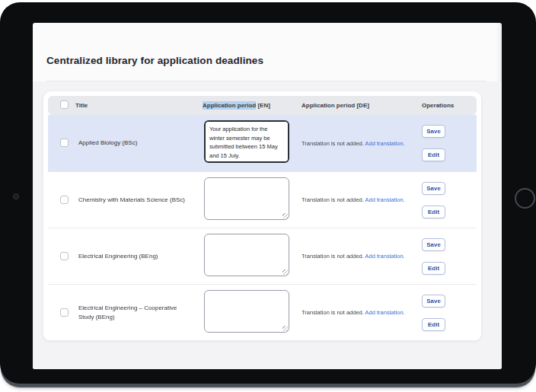 Image resolution: width=536 pixels, height=392 pixels. Describe the element at coordinates (229, 105) in the screenshot. I see `selected-text-highlight: Application period` at that location.